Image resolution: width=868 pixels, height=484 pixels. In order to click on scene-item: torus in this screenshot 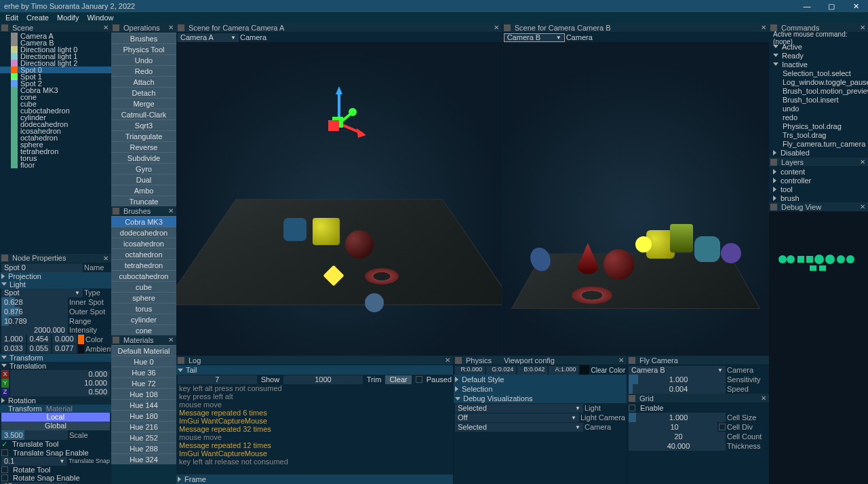, I will do `click(56, 158)`.